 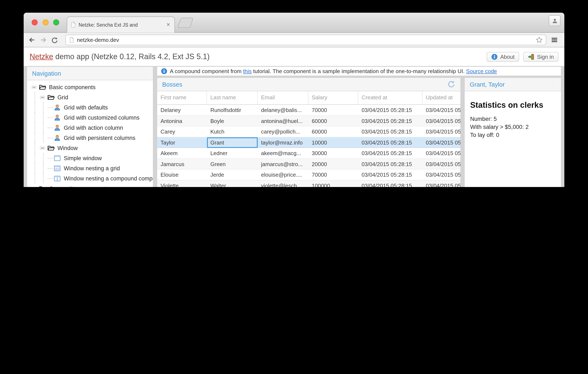 What do you see at coordinates (182, 153) in the screenshot?
I see `grid-cell: Akeem` at bounding box center [182, 153].